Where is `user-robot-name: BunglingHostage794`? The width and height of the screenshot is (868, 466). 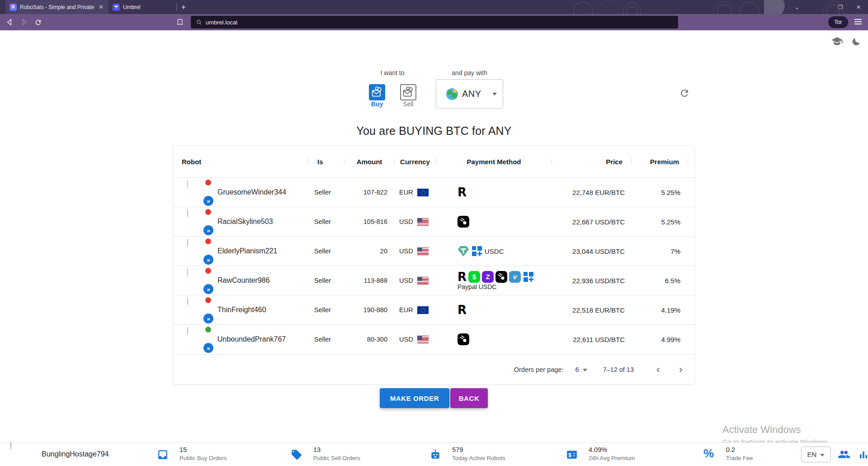 user-robot-name: BunglingHostage794 is located at coordinates (75, 454).